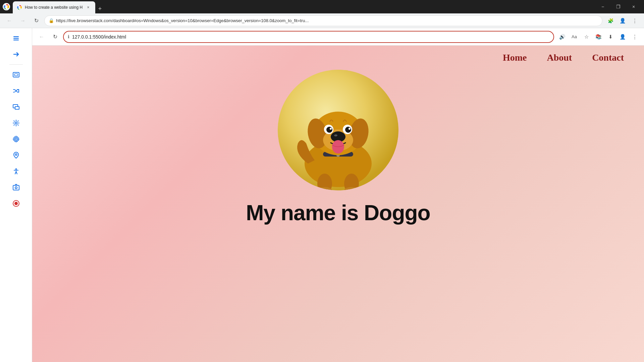 The height and width of the screenshot is (362, 644). Describe the element at coordinates (16, 38) in the screenshot. I see `hamburger-menu-icon` at that location.